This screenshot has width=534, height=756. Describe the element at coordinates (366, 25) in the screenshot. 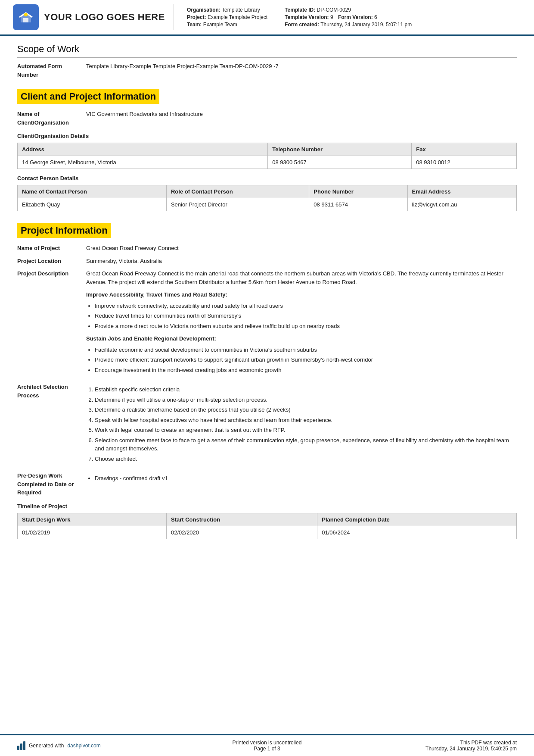

I see `form-created-value: Thursday, 24 January 2019, 5:07:11 pm` at that location.